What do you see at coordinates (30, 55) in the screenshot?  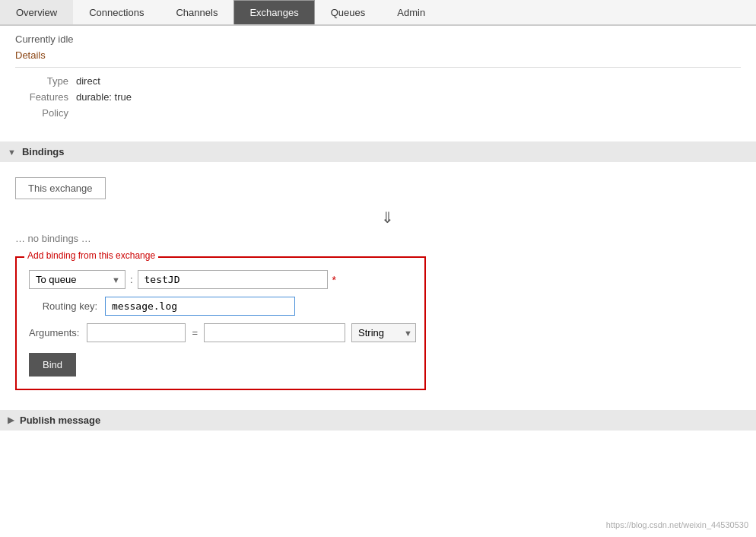 I see `details-link: Details` at bounding box center [30, 55].